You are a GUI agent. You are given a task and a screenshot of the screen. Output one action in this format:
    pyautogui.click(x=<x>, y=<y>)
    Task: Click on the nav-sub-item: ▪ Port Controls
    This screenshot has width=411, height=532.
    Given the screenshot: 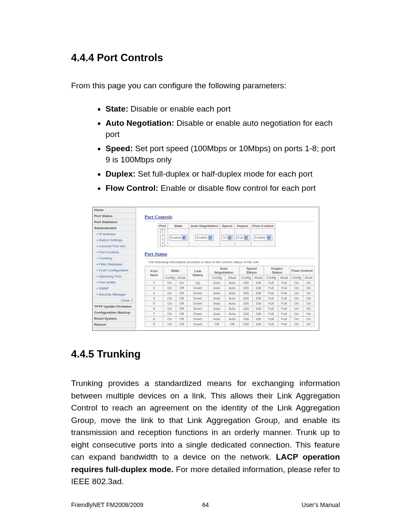 What is the action you would take?
    pyautogui.click(x=114, y=252)
    